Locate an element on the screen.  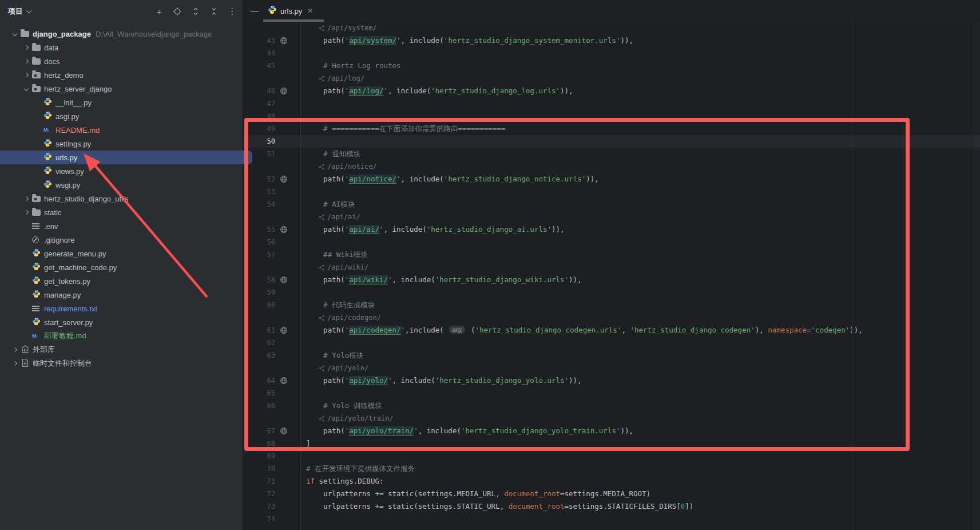
tree-item-generate_menu.py: generate_menu.py is located at coordinates (53, 254).